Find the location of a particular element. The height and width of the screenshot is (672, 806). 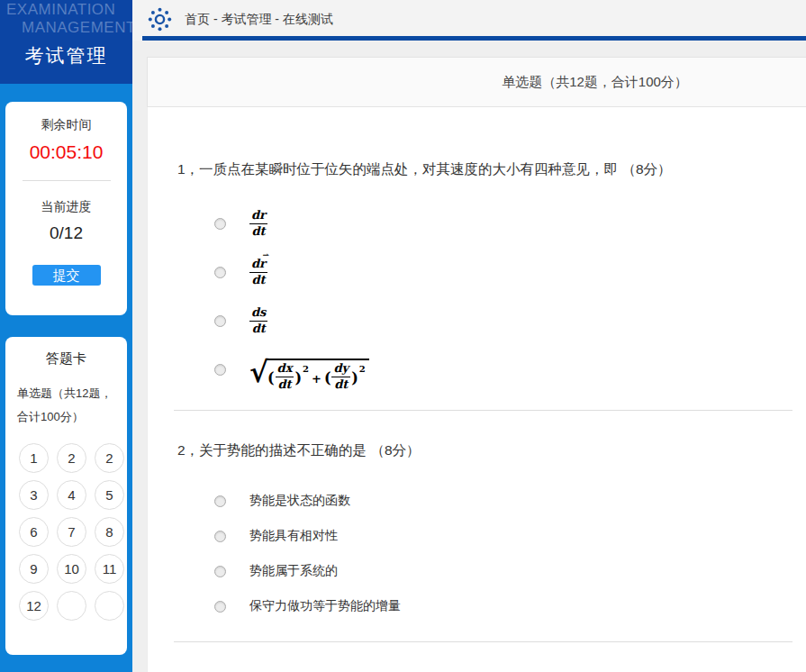

formula-sqrt-dxdt2-dydt2: √ ( dx dt ) 2 + ( dy dt ) 2 is located at coordinates (310, 369).